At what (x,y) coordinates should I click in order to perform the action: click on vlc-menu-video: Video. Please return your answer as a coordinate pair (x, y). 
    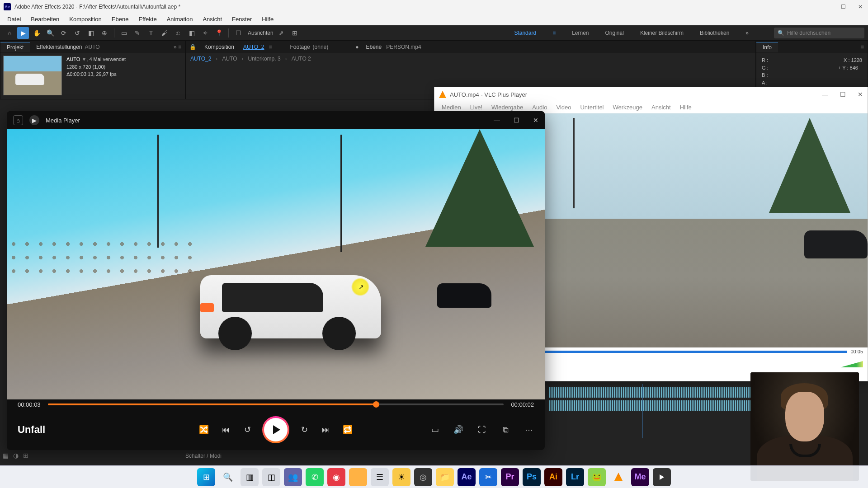
    Looking at the image, I should click on (563, 108).